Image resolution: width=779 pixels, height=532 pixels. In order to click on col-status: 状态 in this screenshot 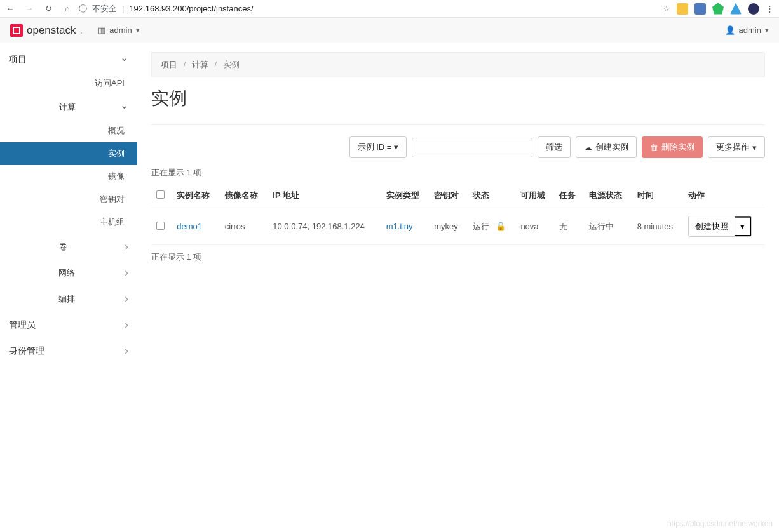, I will do `click(492, 196)`.